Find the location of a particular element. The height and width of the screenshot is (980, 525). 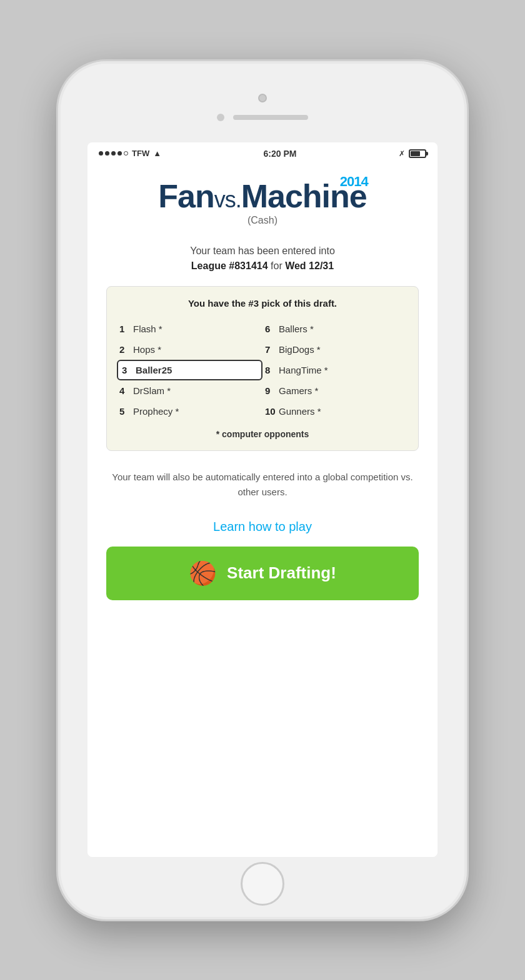

team-num: 2 is located at coordinates (126, 350).